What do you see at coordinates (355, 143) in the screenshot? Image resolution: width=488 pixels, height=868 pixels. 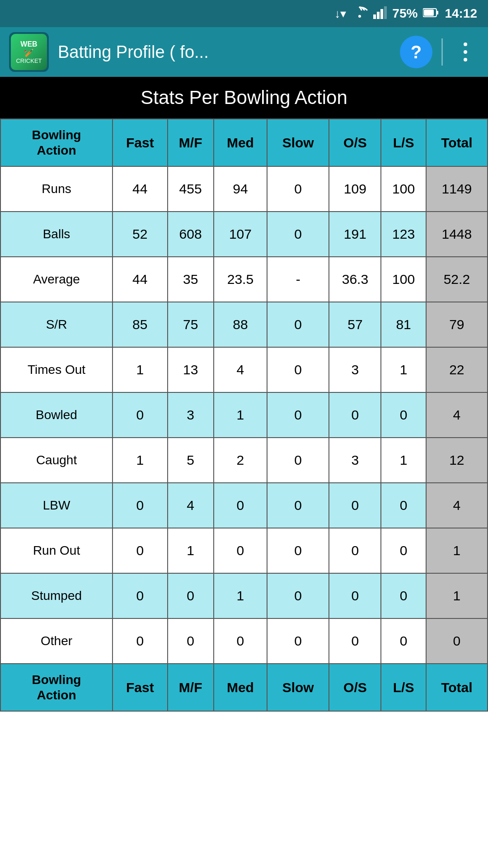 I see `col-header-os: O/S` at bounding box center [355, 143].